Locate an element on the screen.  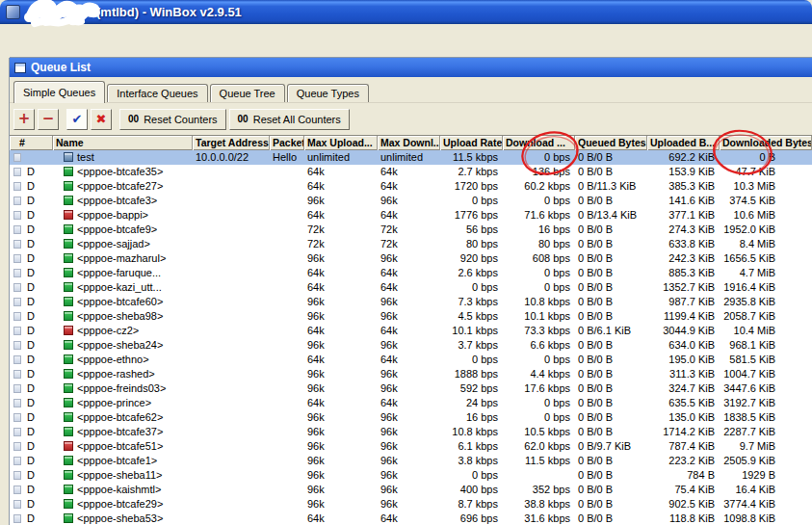
table-row: D<pppoe-ethno>64k64k0 bps0 bps0 B/0 B195… is located at coordinates (410, 360).